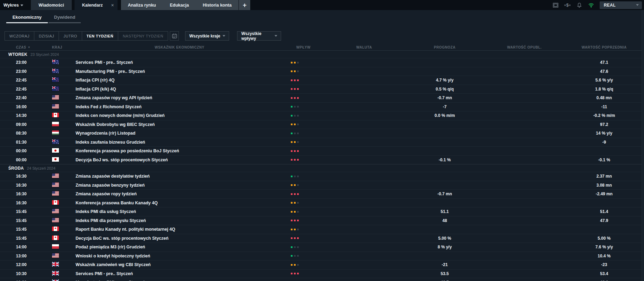 The width and height of the screenshot is (644, 281). Describe the element at coordinates (445, 238) in the screenshot. I see `event-forecast: 5.00 %` at that location.